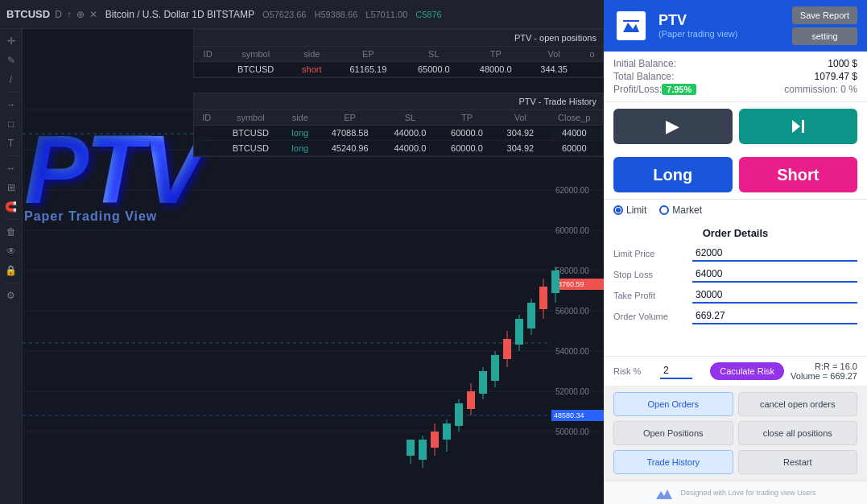 This screenshot has width=867, height=504. I want to click on col-sl: SL, so click(433, 55).